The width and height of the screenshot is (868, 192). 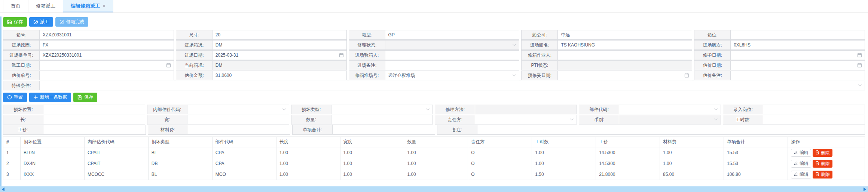 I want to click on entry-voyage-input: 0XL6HS, so click(x=798, y=45).